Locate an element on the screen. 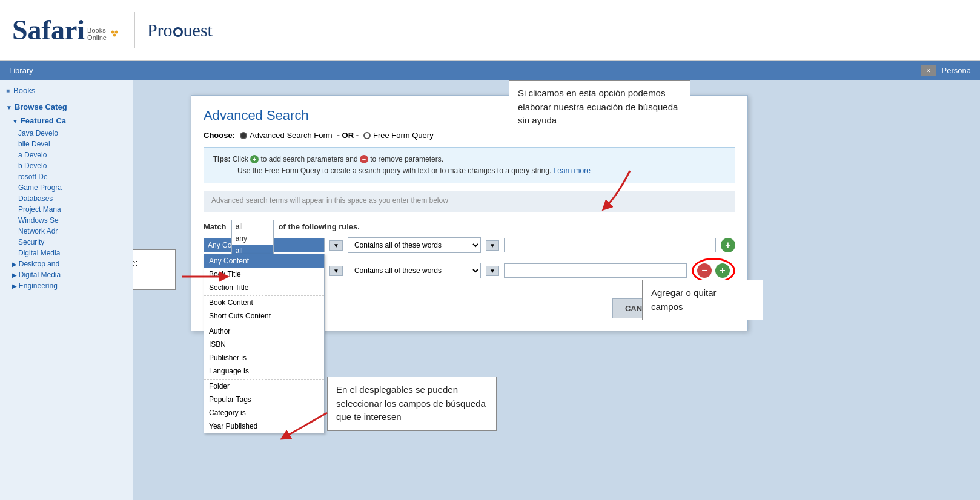 This screenshot has width=980, height=500. nav-library: Library is located at coordinates (21, 70).